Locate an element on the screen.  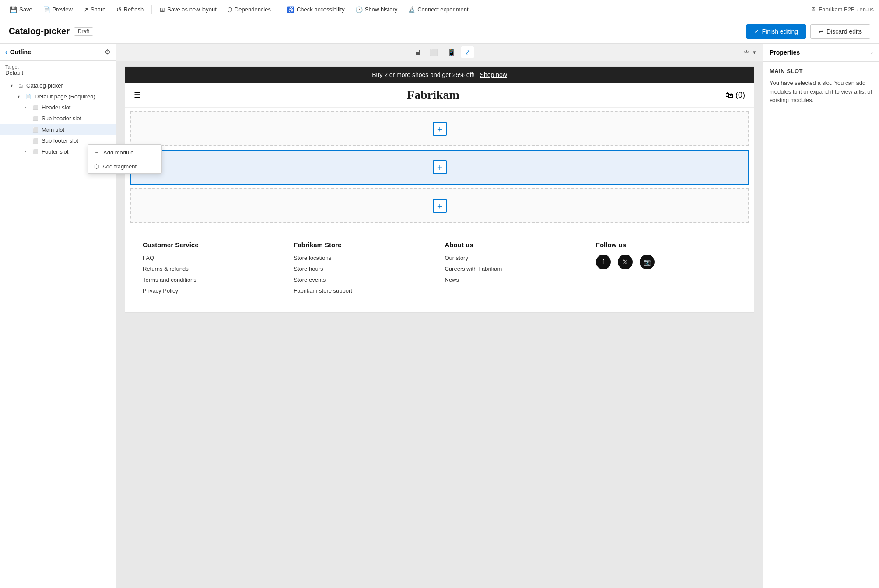
footer-fabrikam-store-title: Fabrikam Store is located at coordinates (364, 245).